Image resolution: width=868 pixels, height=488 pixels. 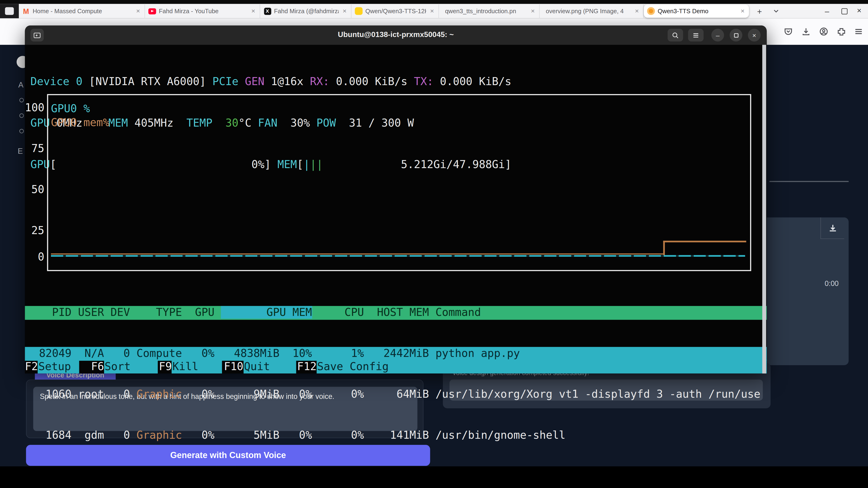 I want to click on terminal-minimize-button: –, so click(x=718, y=35).